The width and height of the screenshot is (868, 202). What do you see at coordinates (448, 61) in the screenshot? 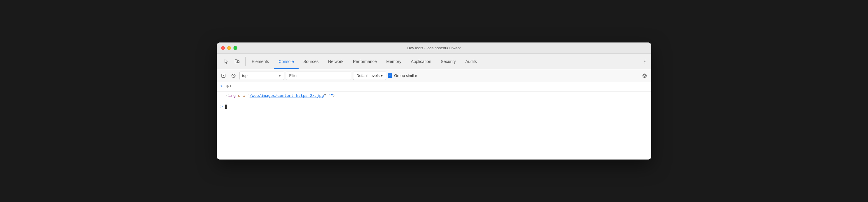
I see `tab-security: Security` at bounding box center [448, 61].